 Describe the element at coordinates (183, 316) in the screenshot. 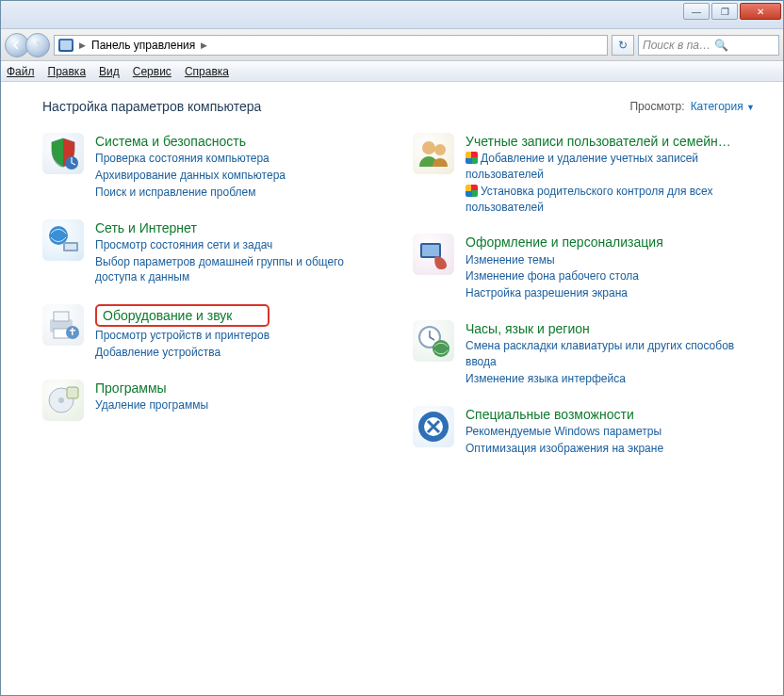

I see `hardware-highlight: Оборудование и звук` at that location.